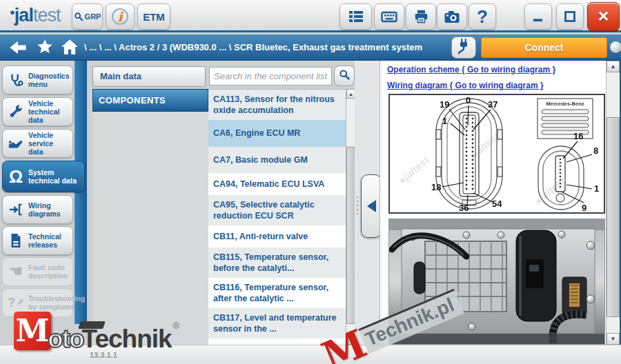 The image size is (621, 364). What do you see at coordinates (613, 217) in the screenshot?
I see `scrollbar-thumb` at bounding box center [613, 217].